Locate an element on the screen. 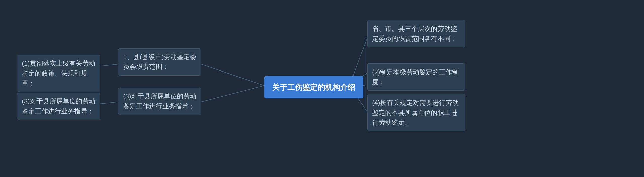 The image size is (644, 177). left-node-2: (3)对于县所属单位的劳动鉴定工作进行业务指导； is located at coordinates (59, 106).